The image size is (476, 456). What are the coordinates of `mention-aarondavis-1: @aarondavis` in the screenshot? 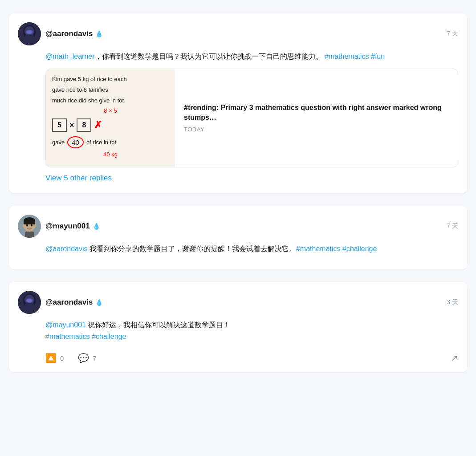 It's located at (67, 248).